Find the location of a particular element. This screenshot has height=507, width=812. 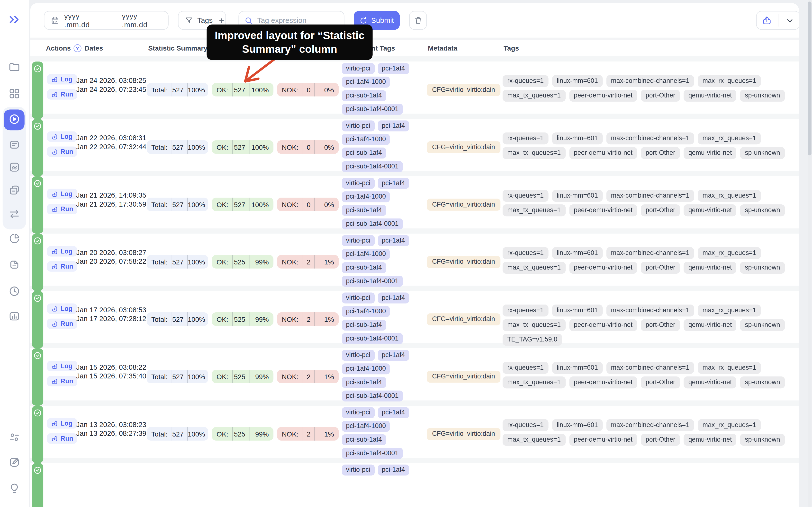

total-percent: 100% is located at coordinates (196, 262).